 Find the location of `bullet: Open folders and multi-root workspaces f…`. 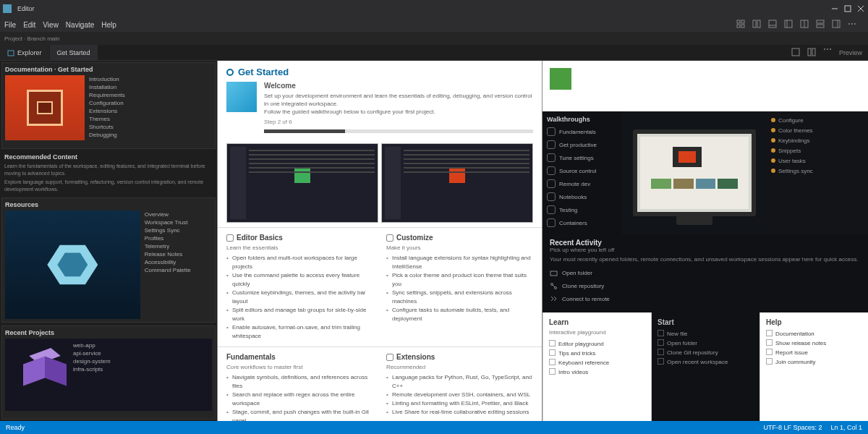

bullet: Open folders and multi-root workspaces f… is located at coordinates (299, 263).